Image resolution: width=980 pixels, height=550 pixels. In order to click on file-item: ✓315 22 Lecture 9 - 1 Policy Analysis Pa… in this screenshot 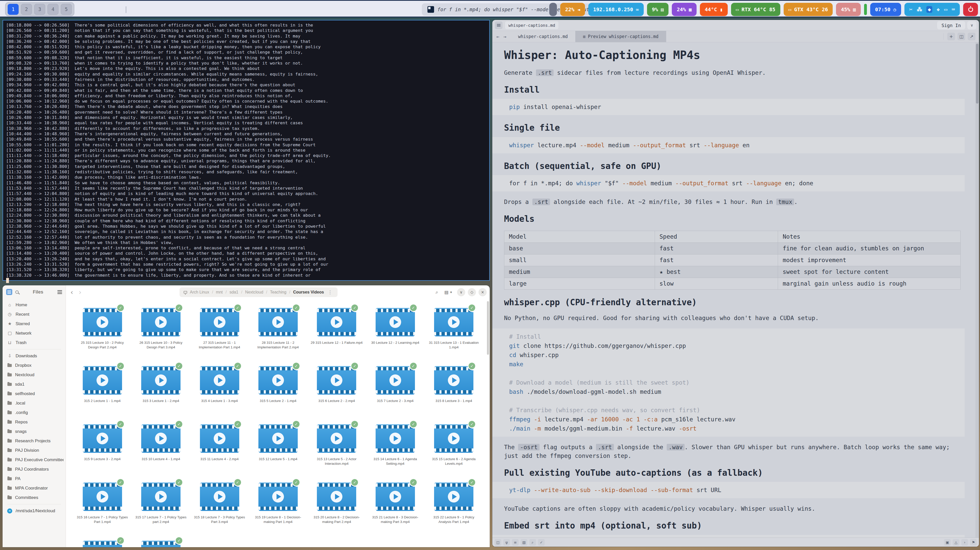, I will do `click(454, 510)`.